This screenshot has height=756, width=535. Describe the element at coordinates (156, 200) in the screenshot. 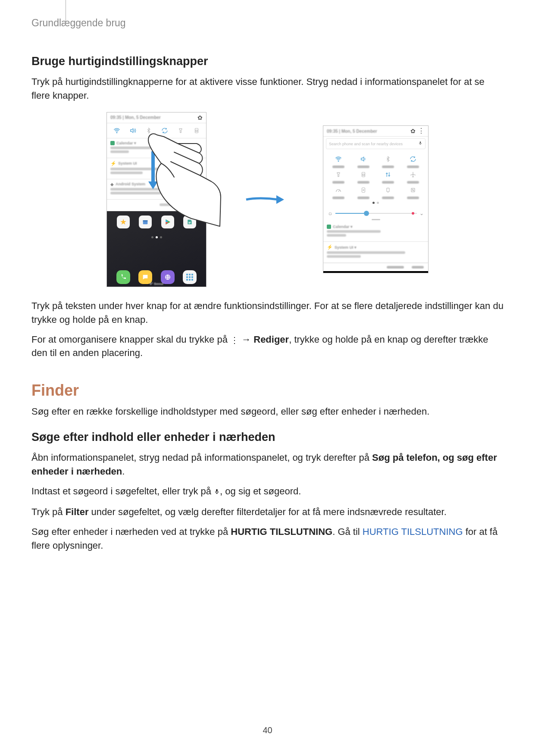

I see `phone-screenshot-collapsed: 09:35 | Mon, 5 December ✿` at that location.